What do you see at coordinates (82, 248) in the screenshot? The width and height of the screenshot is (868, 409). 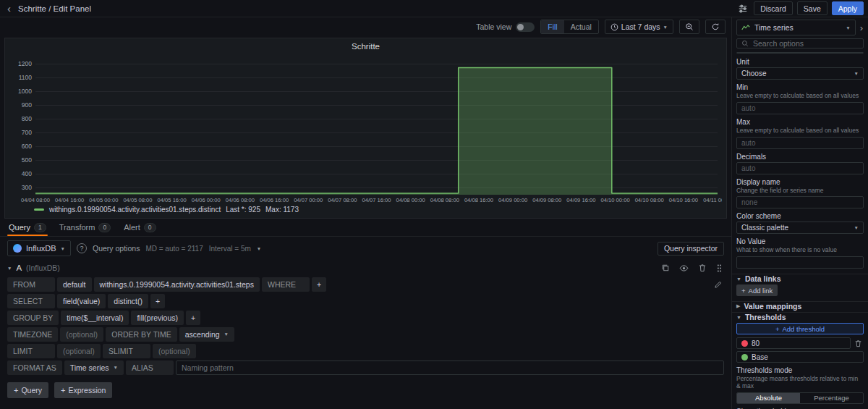 I see `datasource-help-icon: ?` at bounding box center [82, 248].